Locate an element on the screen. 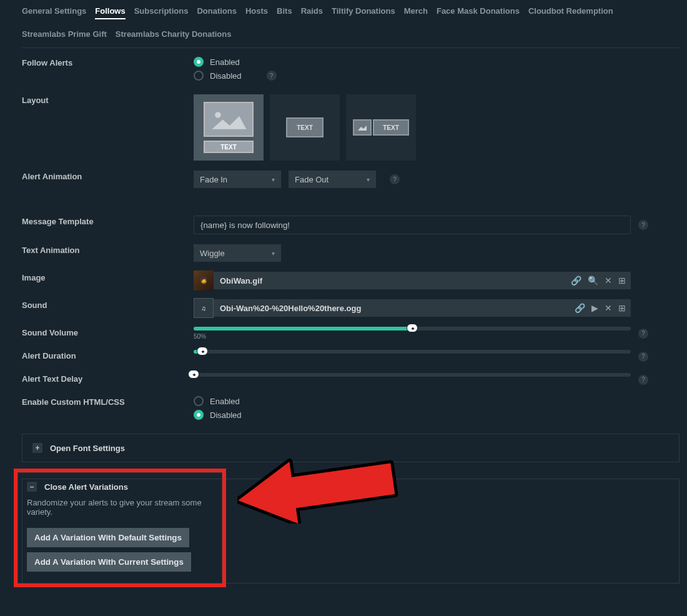 The width and height of the screenshot is (687, 616). tab-hosts: Hosts is located at coordinates (257, 12).